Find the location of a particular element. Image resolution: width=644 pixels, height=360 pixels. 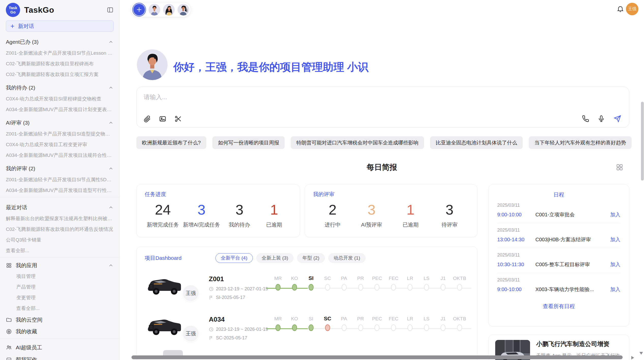

section-my-review: 我的评审 (2) is located at coordinates (60, 169).